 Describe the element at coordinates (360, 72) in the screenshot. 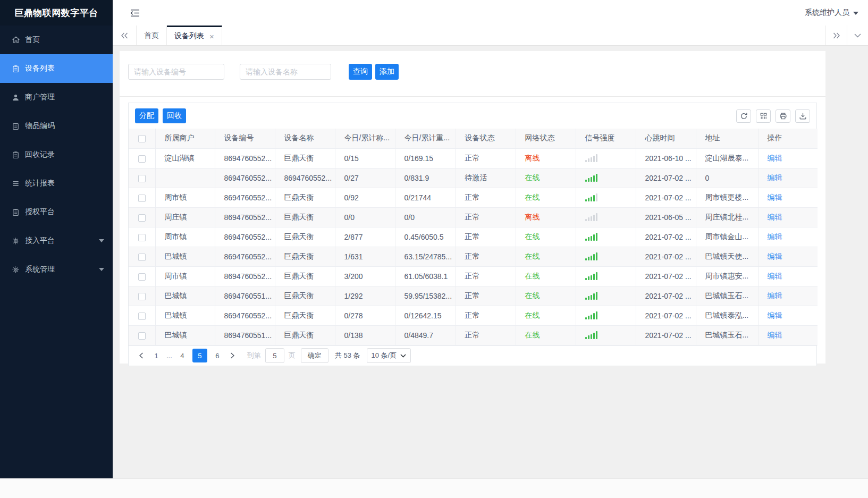

I see `query-button: 查询` at that location.